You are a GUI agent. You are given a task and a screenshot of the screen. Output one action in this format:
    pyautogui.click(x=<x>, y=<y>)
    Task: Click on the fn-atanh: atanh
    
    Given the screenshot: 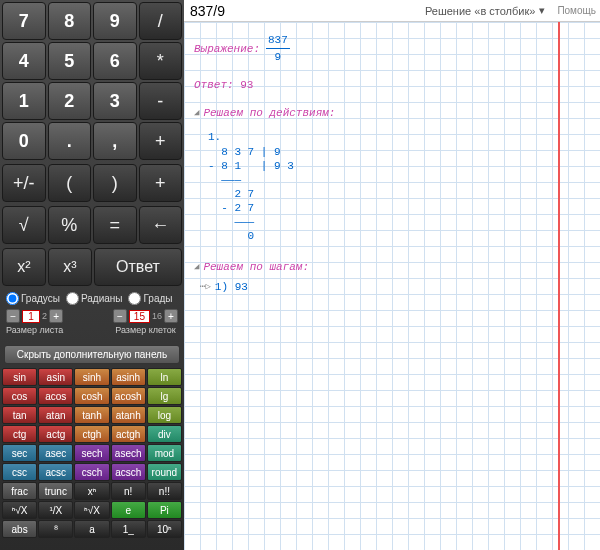 What is the action you would take?
    pyautogui.click(x=128, y=415)
    